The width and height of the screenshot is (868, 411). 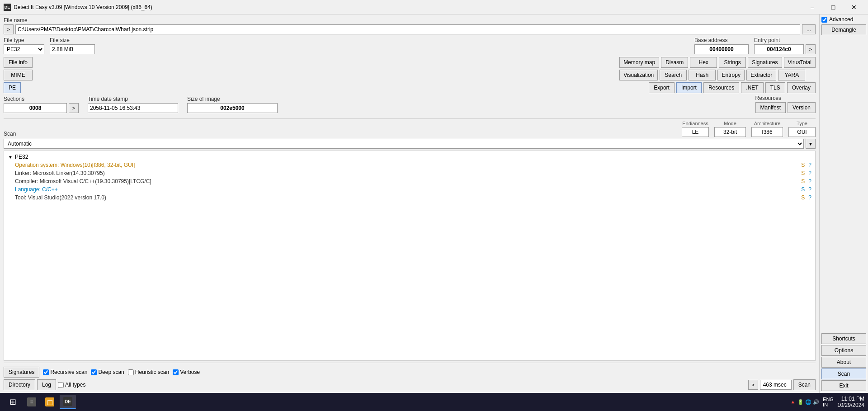 What do you see at coordinates (46, 373) in the screenshot?
I see `recursive-scan-checkbox` at bounding box center [46, 373].